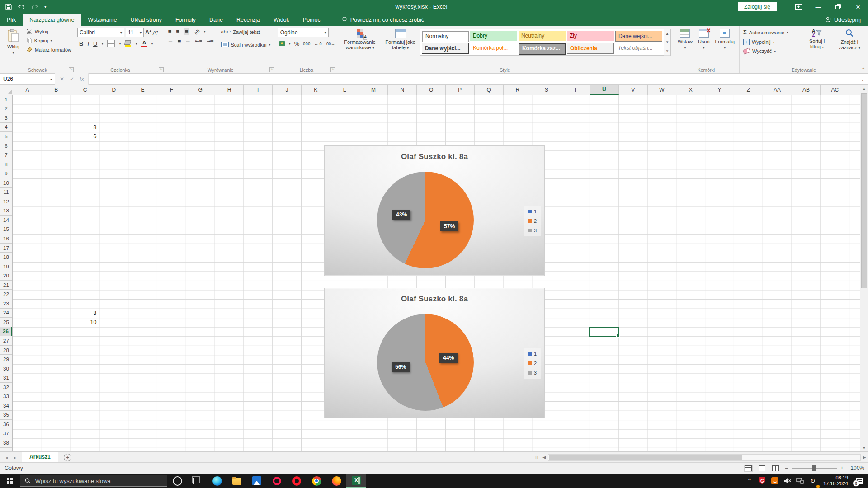 This screenshot has width=868, height=488. Describe the element at coordinates (103, 20) in the screenshot. I see `tab-wstawianie: Wstawianie` at that location.